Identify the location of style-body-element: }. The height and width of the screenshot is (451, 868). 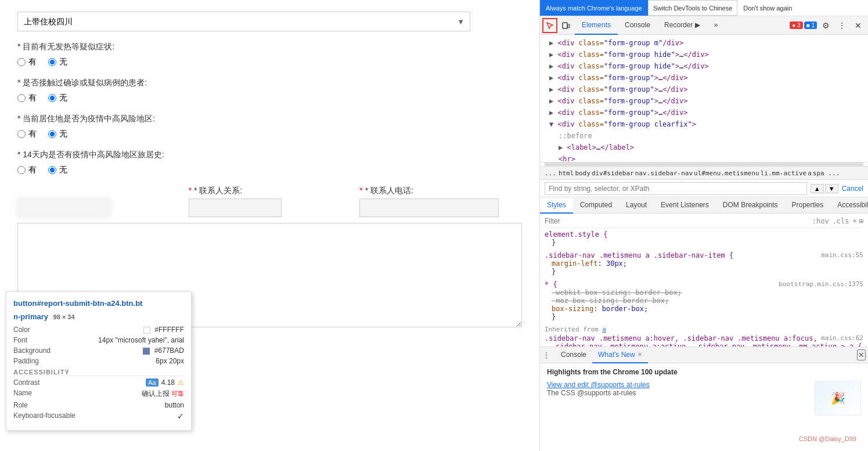
(704, 243).